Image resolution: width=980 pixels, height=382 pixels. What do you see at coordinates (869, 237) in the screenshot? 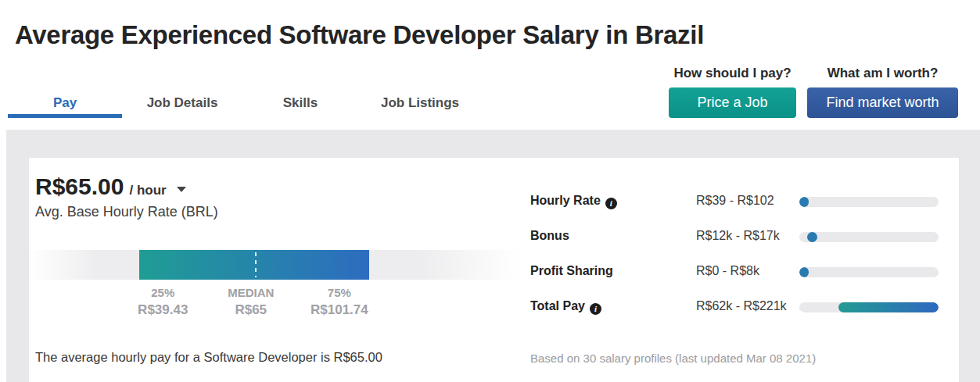
I see `bonus-bar` at bounding box center [869, 237].